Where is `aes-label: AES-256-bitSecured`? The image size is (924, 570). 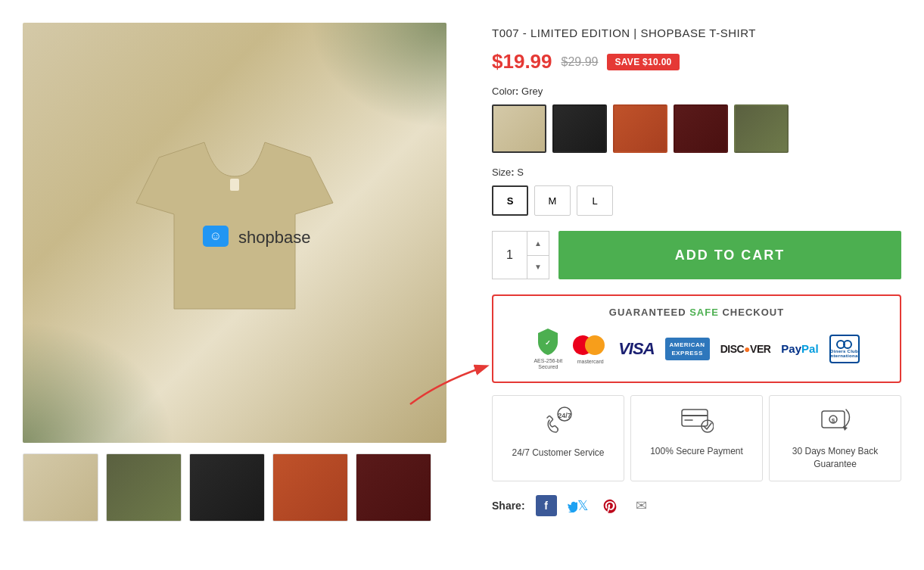 aes-label: AES-256-bitSecured is located at coordinates (548, 365).